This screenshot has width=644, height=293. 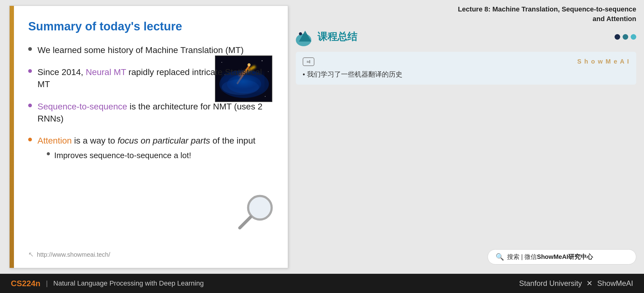 What do you see at coordinates (82, 107) in the screenshot?
I see `seq2seq-highlight: Sequence-to-sequence` at bounding box center [82, 107].